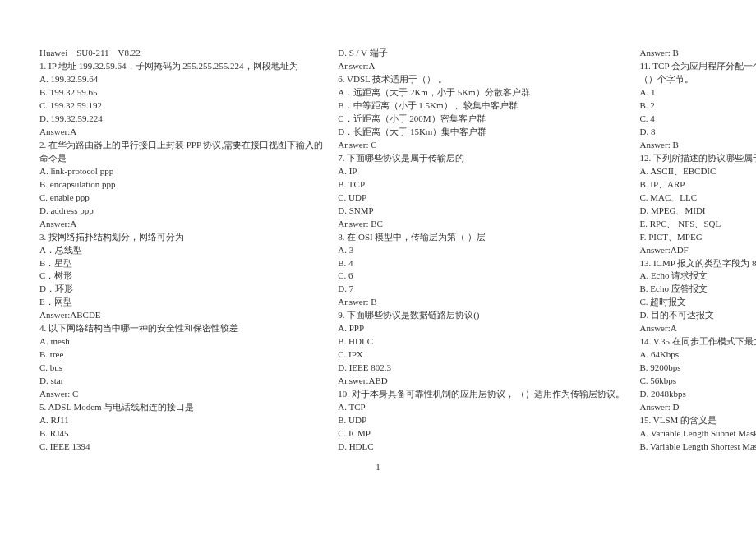  What do you see at coordinates (181, 353) in the screenshot?
I see `text-line: B. tree` at bounding box center [181, 353].